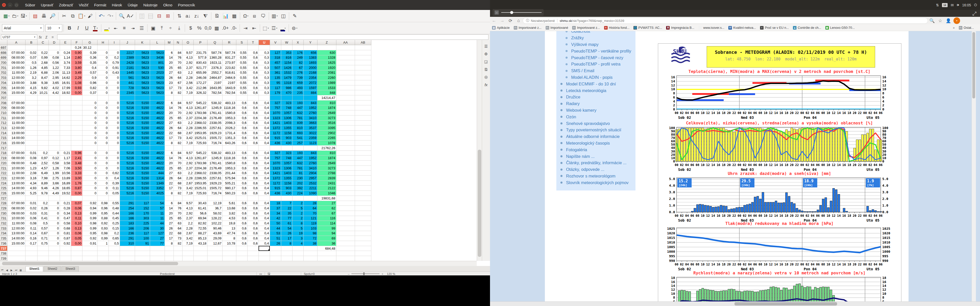 This screenshot has height=306, width=980. Describe the element at coordinates (76, 123) in the screenshot. I see `cell-F712` at that location.